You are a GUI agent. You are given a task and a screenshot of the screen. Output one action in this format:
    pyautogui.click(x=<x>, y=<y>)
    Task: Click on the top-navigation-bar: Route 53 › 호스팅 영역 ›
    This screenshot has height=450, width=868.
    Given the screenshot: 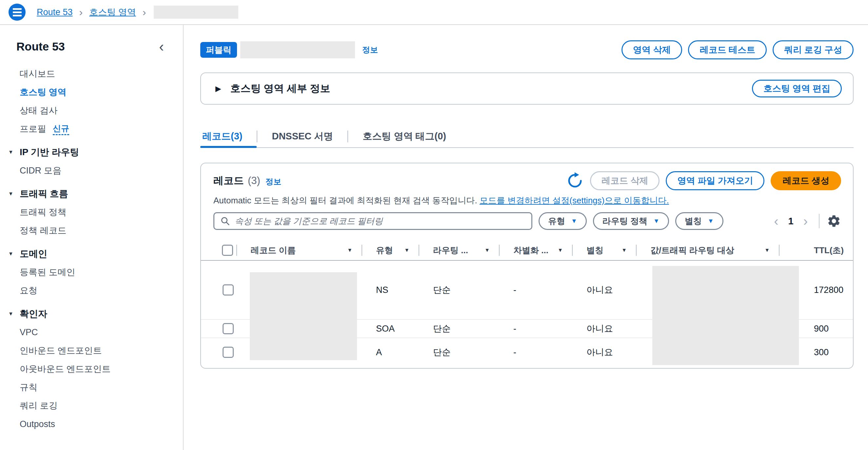 What is the action you would take?
    pyautogui.click(x=434, y=12)
    